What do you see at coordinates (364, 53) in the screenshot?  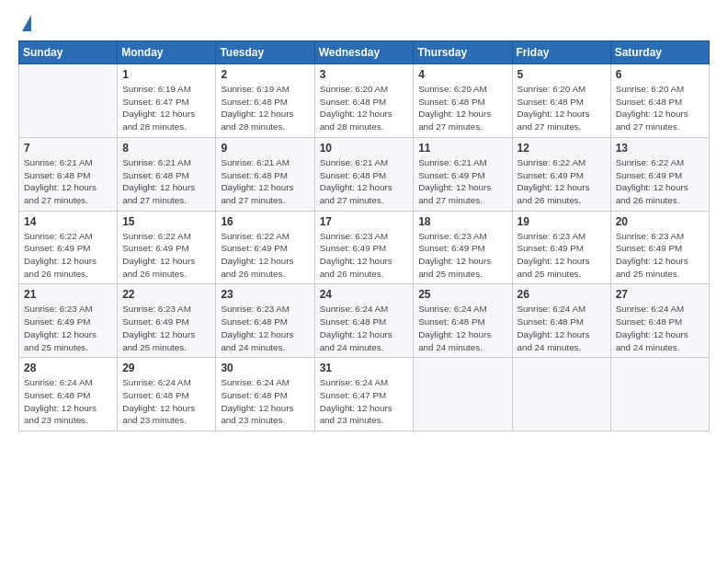 I see `header-row: SundayMondayTuesdayWednesdayThursdayFrid…` at bounding box center [364, 53].